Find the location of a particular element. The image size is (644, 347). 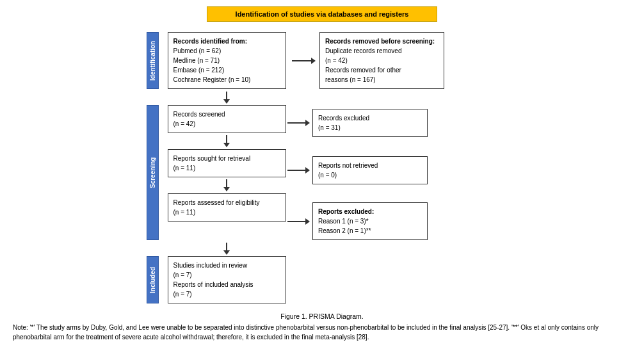

s-b2-l0: Reports sought for retrieval is located at coordinates (227, 159).